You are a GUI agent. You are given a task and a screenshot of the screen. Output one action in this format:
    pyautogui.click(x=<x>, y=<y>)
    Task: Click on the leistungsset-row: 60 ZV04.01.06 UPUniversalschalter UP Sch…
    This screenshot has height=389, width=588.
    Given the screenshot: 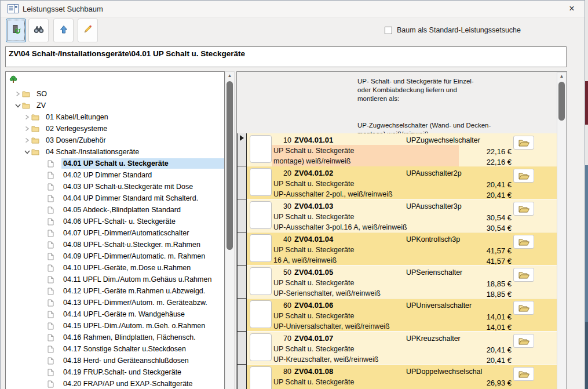 What is the action you would take?
    pyautogui.click(x=397, y=315)
    